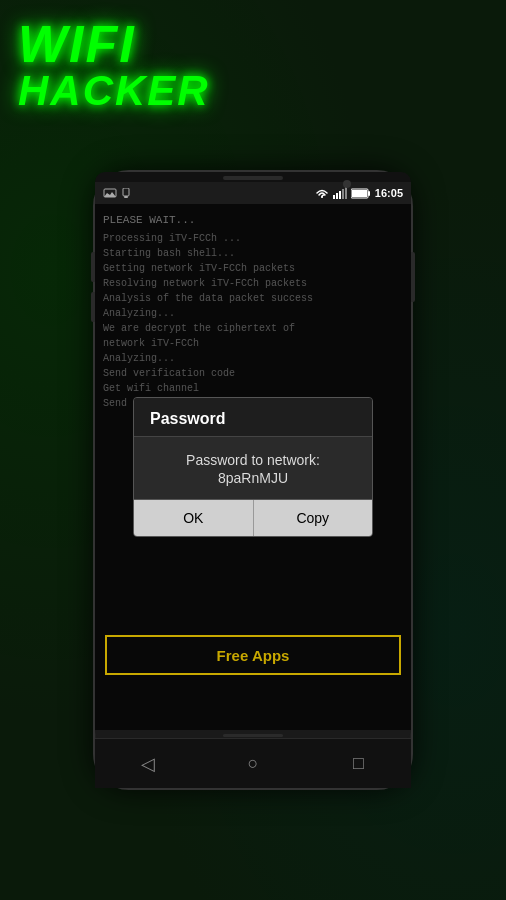  I want to click on battery-icon, so click(361, 194).